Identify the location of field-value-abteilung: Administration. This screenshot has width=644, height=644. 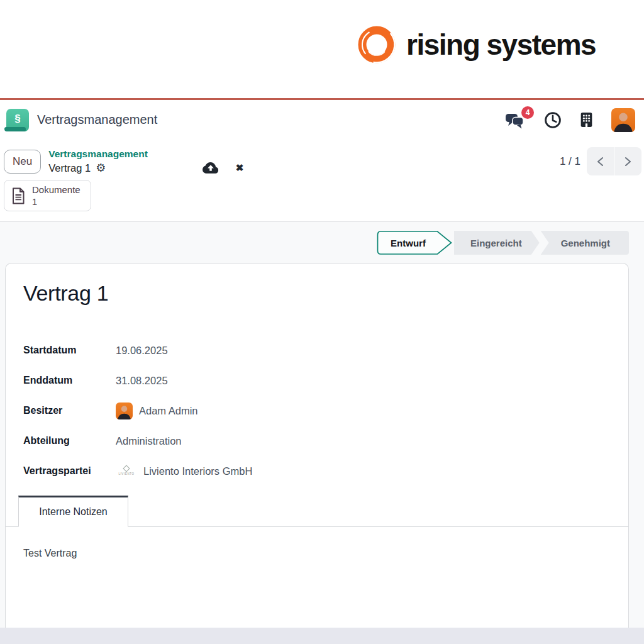
(148, 441).